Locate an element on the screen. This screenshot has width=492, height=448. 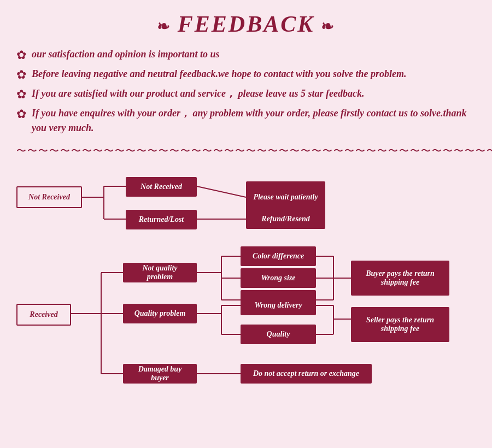
box-not-quality: Not quality problem is located at coordinates (160, 273).